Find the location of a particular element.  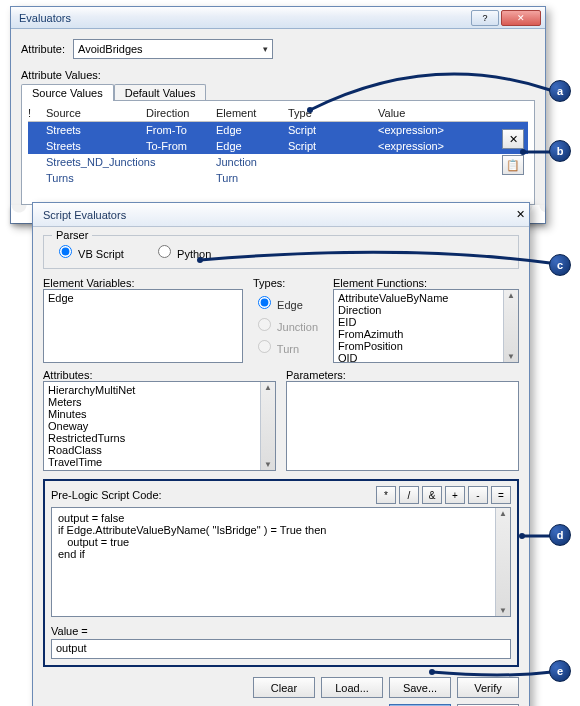

values-grid: ! Source Direction Element Type Value St… is located at coordinates (278, 152).